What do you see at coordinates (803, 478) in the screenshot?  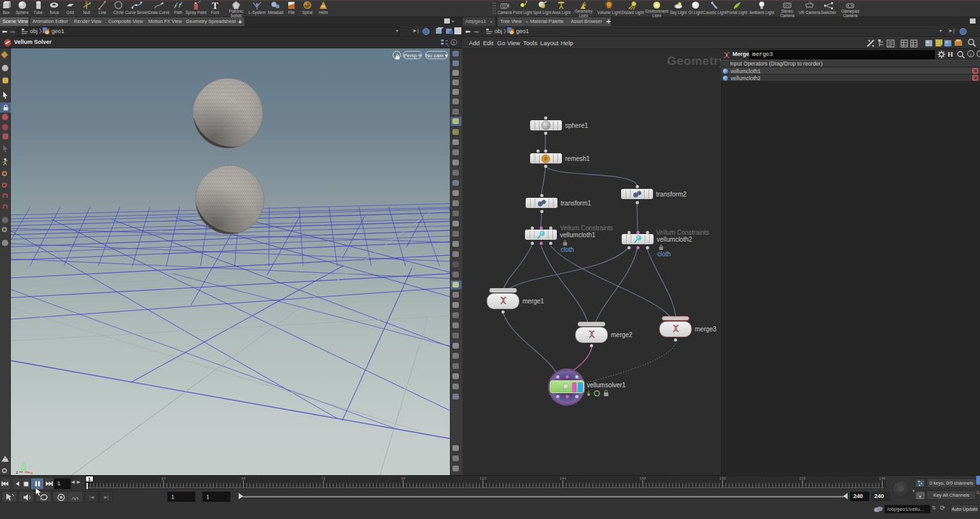 I see `svg-text: 216` at bounding box center [803, 478].